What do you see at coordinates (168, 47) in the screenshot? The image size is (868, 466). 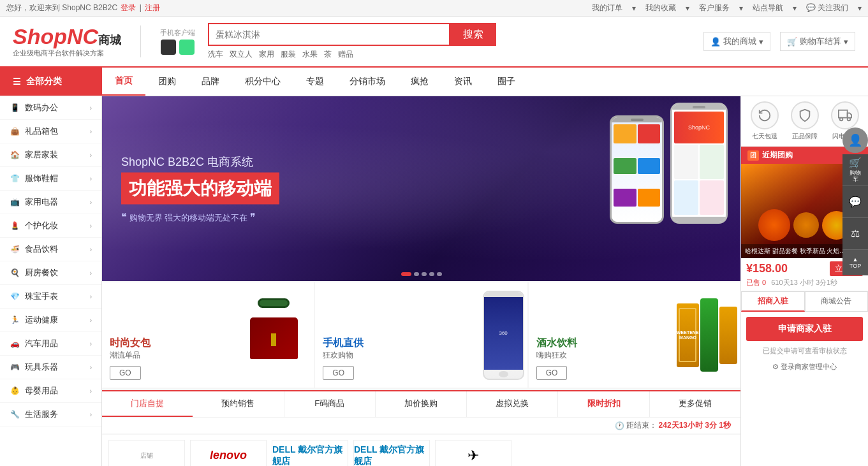 I see `apple-icon` at bounding box center [168, 47].